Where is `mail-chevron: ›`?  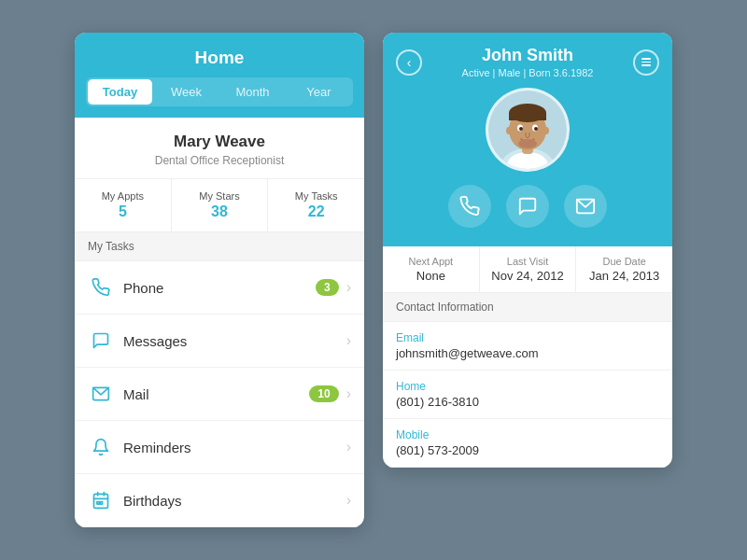
mail-chevron: › is located at coordinates (349, 394).